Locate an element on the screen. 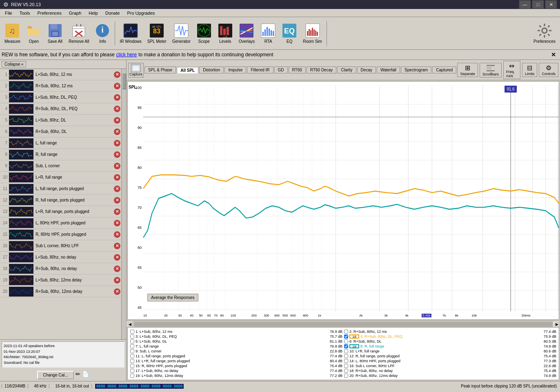 This screenshot has width=560, height=392. menu-graph: Graph is located at coordinates (75, 13).